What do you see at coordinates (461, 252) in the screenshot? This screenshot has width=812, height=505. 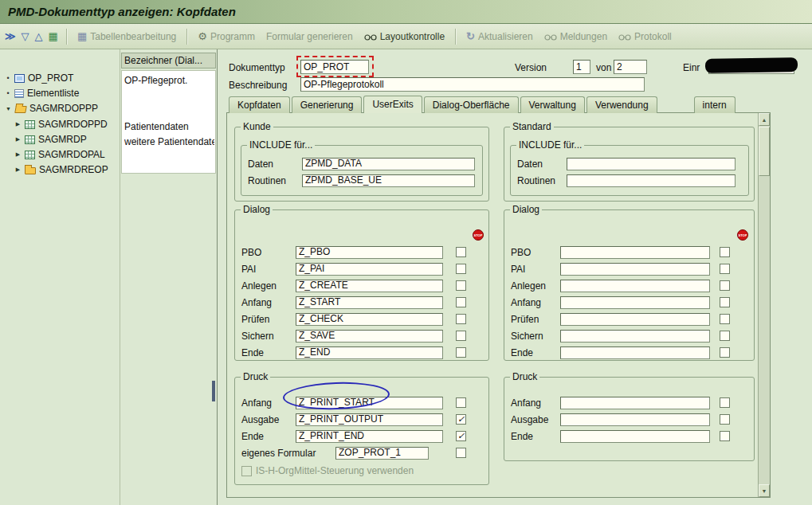 I see `pbo-checkbox` at bounding box center [461, 252].